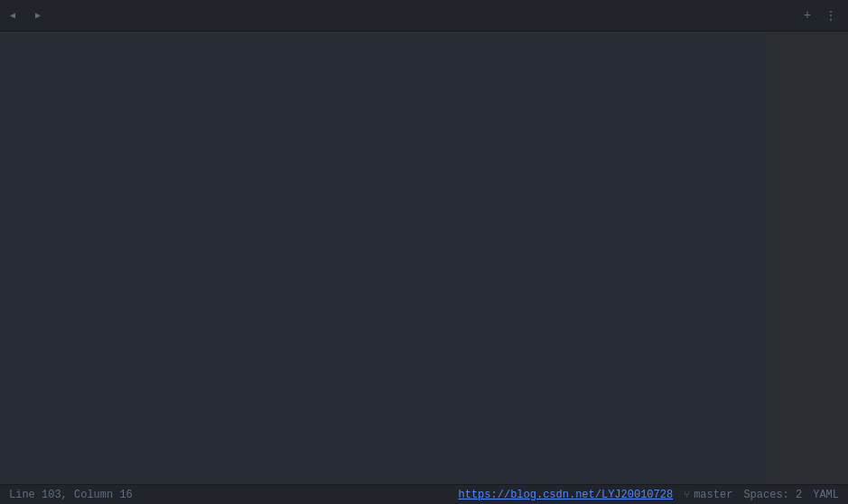 This screenshot has width=848, height=504. Describe the element at coordinates (38, 16) in the screenshot. I see `tab-nav-next: ▶` at that location.